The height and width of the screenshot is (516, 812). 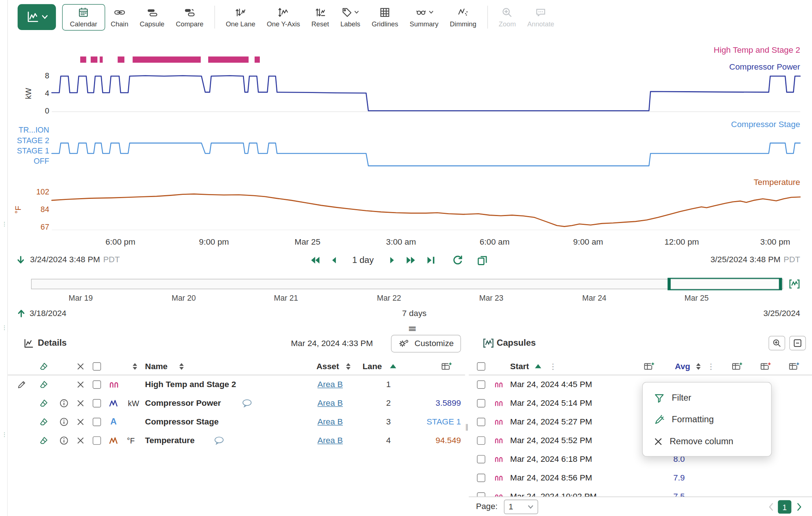 What do you see at coordinates (190, 17) in the screenshot?
I see `toolbar-item-compare: Compare` at bounding box center [190, 17].